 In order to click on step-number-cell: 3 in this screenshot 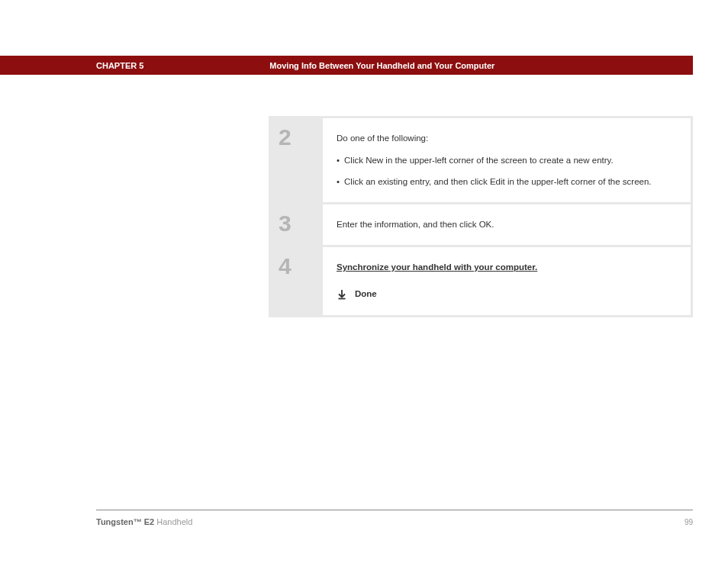, I will do `click(297, 224)`.